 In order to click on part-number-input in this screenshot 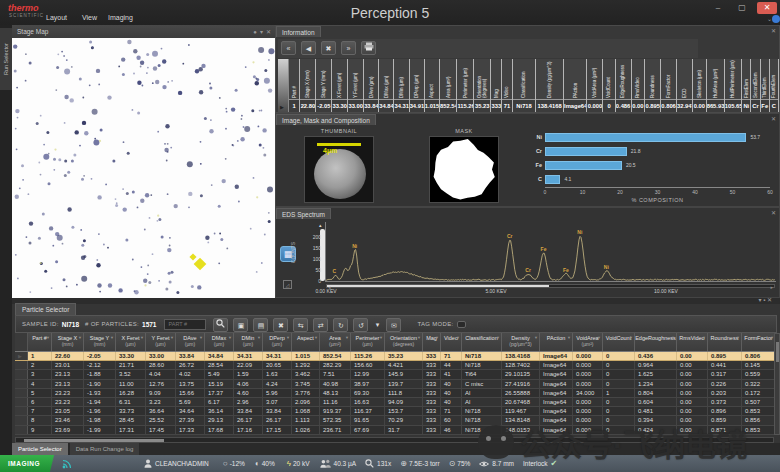, I will do `click(185, 324)`.